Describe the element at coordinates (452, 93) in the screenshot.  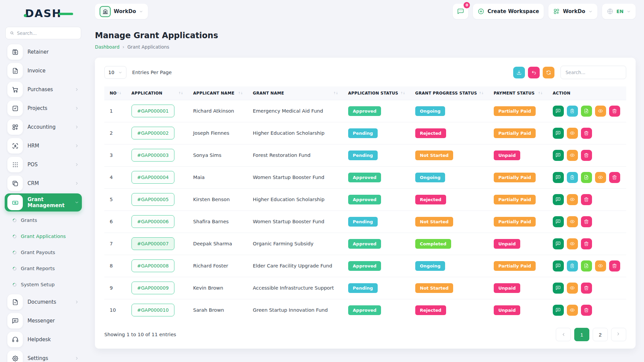
I see `column-header-grant-progress-status: GRANT PROGRESS STATUS↑↓` at that location.